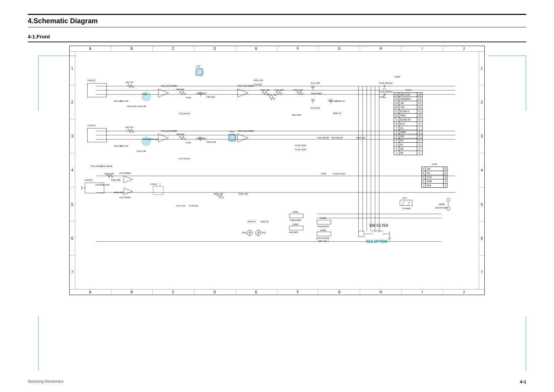 The height and width of the screenshot is (392, 554). What do you see at coordinates (169, 131) in the screenshot?
I see `fic1b-label: FIC1 (1/2) 4558S` at bounding box center [169, 131].